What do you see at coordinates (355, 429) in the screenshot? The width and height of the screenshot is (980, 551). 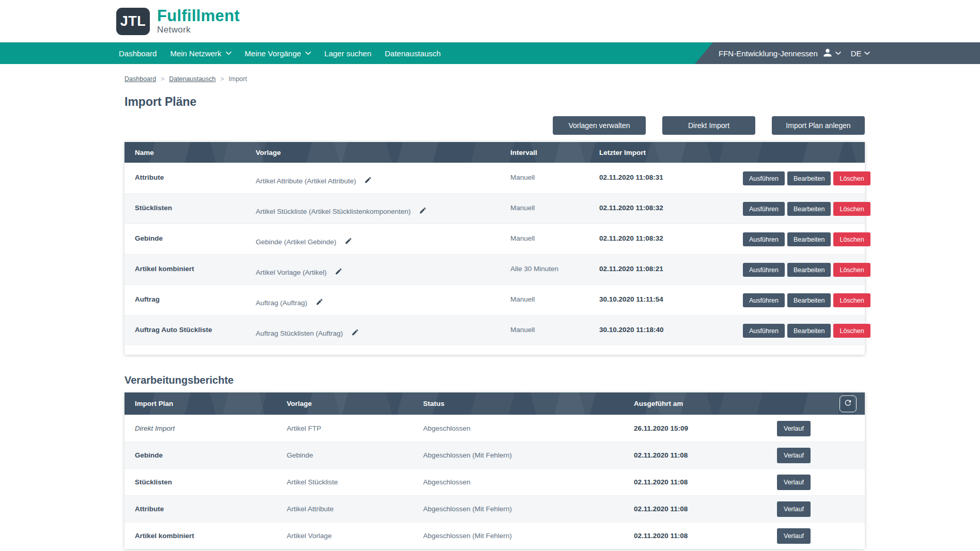 I see `report-vorlage: Artikel FTP` at bounding box center [355, 429].